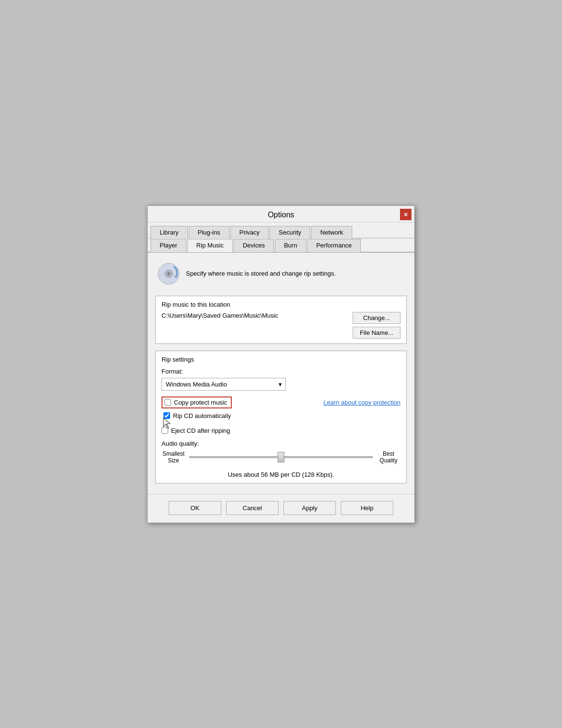 This screenshot has width=562, height=728. Describe the element at coordinates (406, 214) in the screenshot. I see `close-button: ×` at that location.